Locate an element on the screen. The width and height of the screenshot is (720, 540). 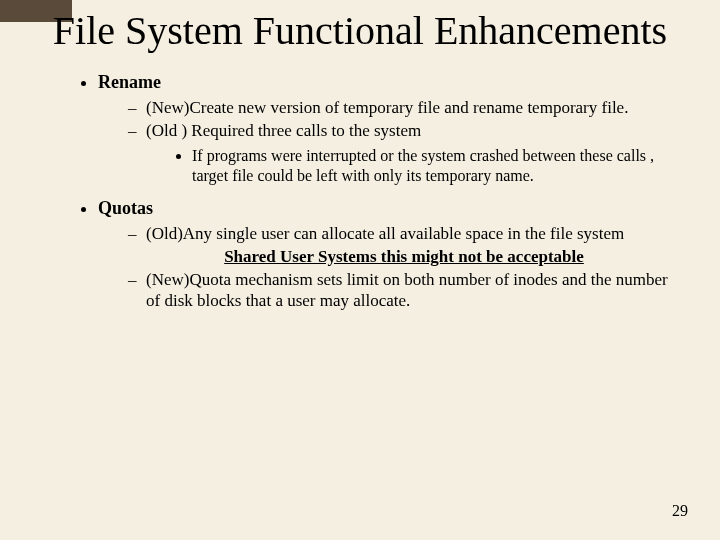
quotas-caution: Shared User Systems this might not be ac… is located at coordinates (404, 256).